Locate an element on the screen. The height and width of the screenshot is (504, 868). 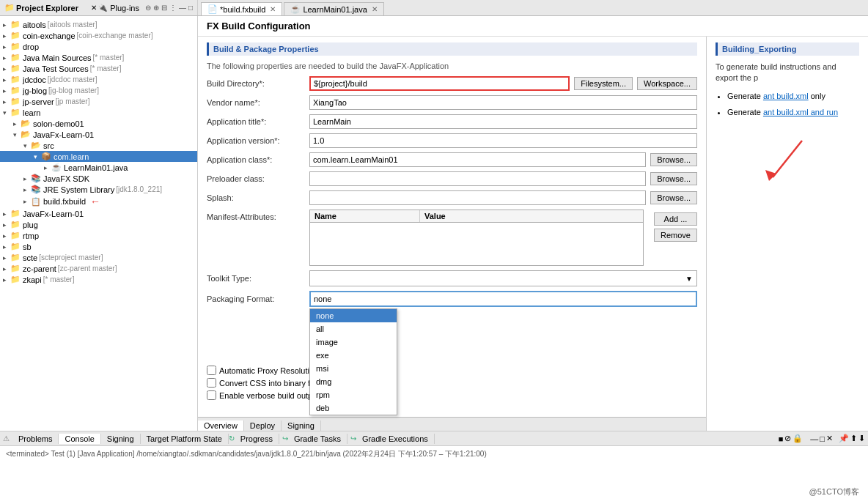
overview-tab: Overview is located at coordinates (221, 426).